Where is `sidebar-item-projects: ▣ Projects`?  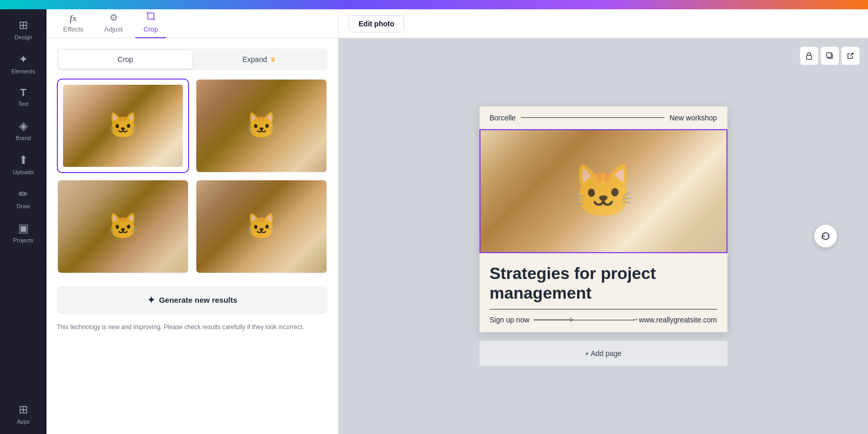 sidebar-item-projects: ▣ Projects is located at coordinates (23, 233).